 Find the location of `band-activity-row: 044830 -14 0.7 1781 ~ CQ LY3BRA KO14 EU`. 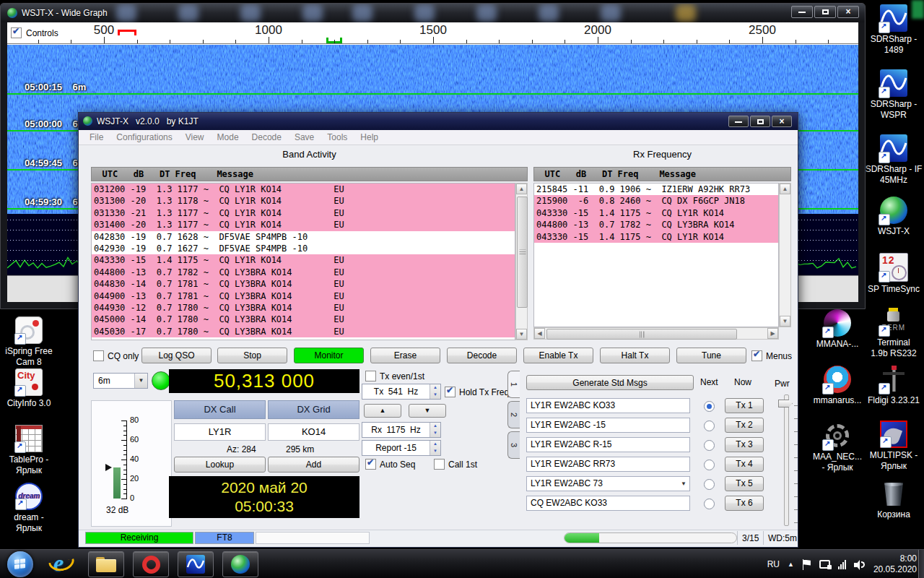

band-activity-row: 044830 -14 0.7 1781 ~ CQ LY3BRA KO14 EU is located at coordinates (303, 284).